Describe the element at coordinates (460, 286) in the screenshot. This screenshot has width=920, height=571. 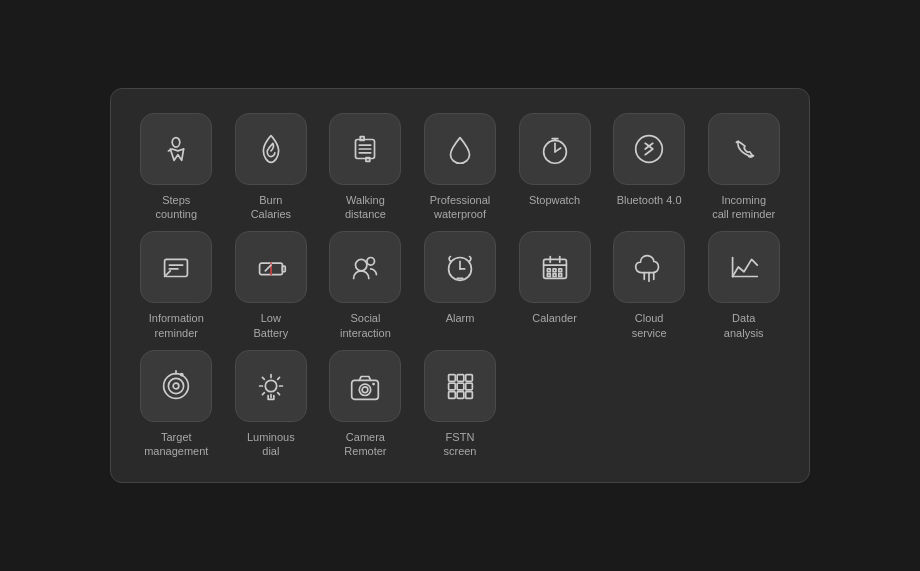
I see `feature-alarm: Alarm` at that location.